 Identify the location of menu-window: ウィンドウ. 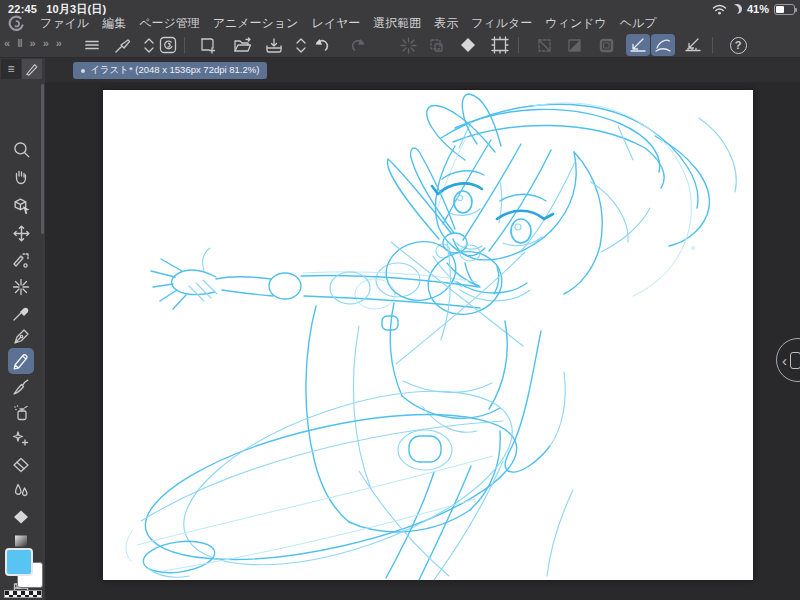
(576, 24).